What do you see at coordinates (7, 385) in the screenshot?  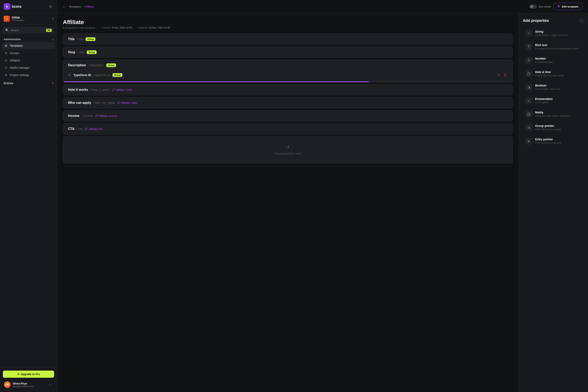 I see `avatar: OR` at bounding box center [7, 385].